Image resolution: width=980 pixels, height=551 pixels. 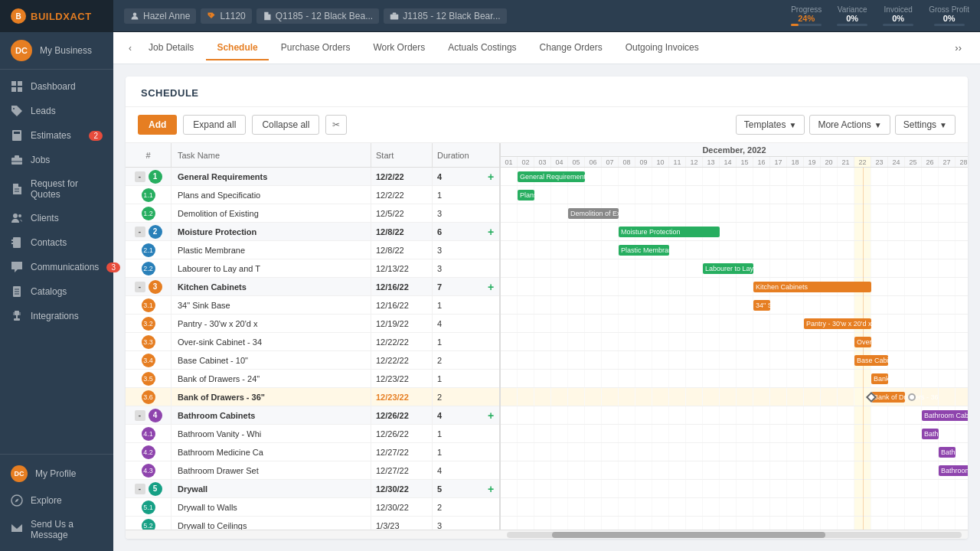 I want to click on gantt-bar: Demolition of Ex, so click(x=593, y=214).